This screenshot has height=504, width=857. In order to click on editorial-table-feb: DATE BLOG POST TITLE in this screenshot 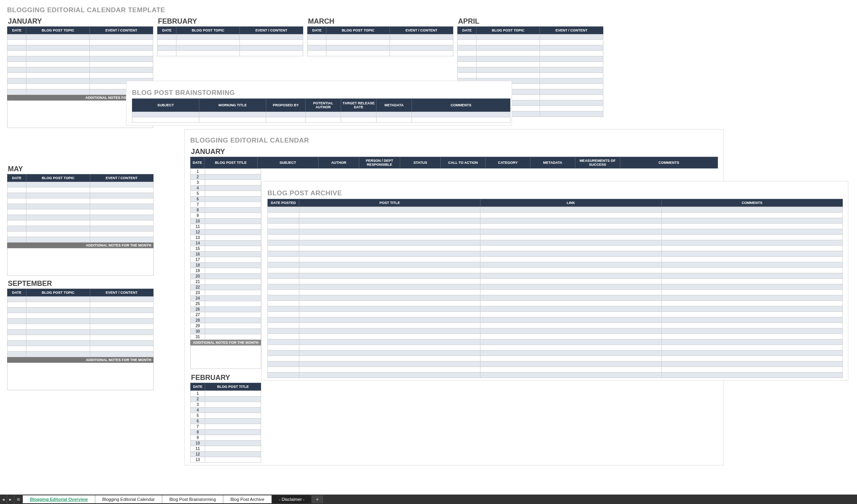, I will do `click(226, 387)`.